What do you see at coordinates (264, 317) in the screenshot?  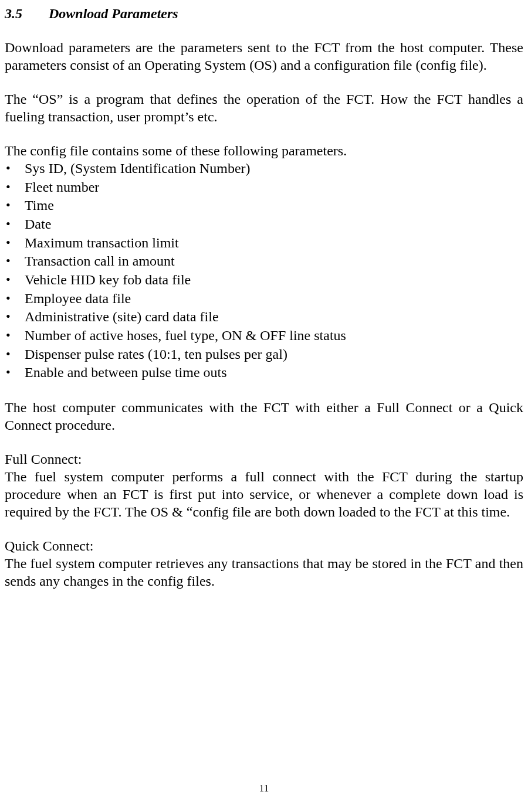 I see `list-item: Administrative (site) card data file` at bounding box center [264, 317].